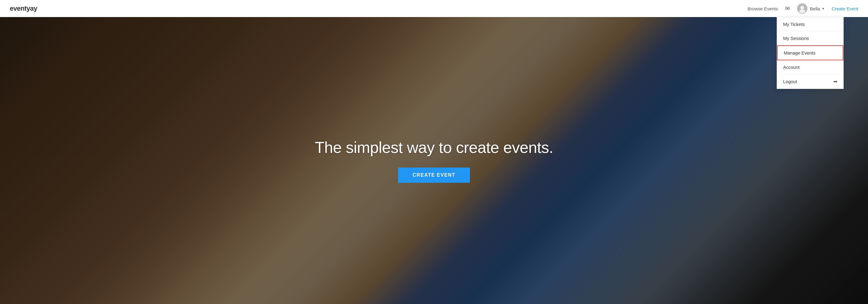 The image size is (868, 304). Describe the element at coordinates (810, 82) in the screenshot. I see `dropdown-item-logout: Logout ➡` at that location.